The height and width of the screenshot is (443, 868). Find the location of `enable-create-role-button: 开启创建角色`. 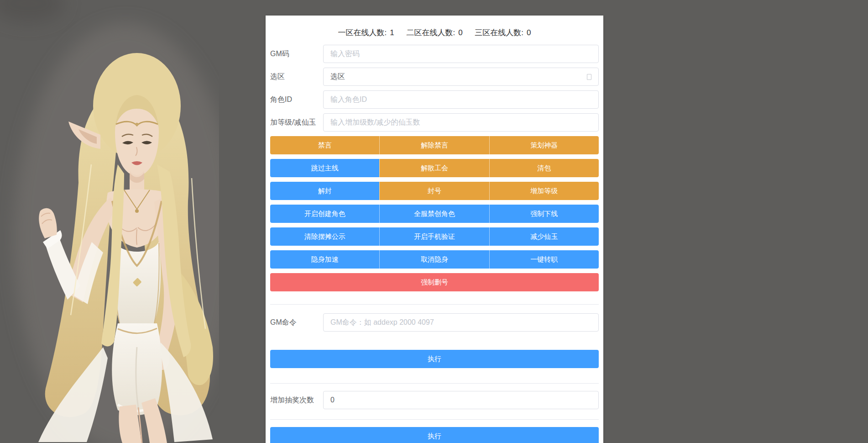

enable-create-role-button: 开启创建角色 is located at coordinates (325, 214).